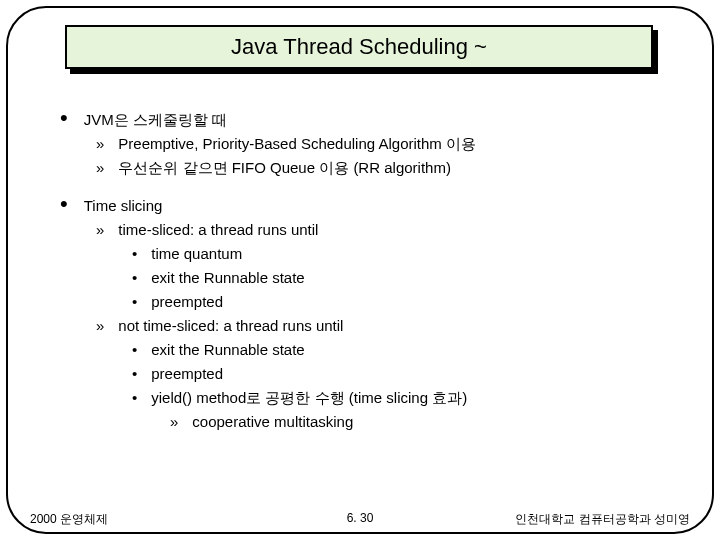 This screenshot has height=540, width=720. I want to click on bullet-2-ts-2-text: exit the Runnable state, so click(228, 278).